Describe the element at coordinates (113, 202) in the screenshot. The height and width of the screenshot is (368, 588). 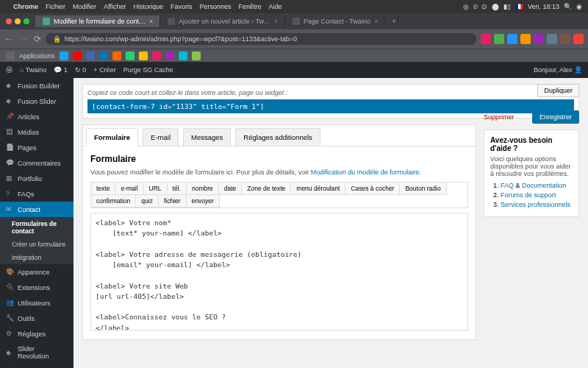
I see `tag-button: confirmation` at that location.